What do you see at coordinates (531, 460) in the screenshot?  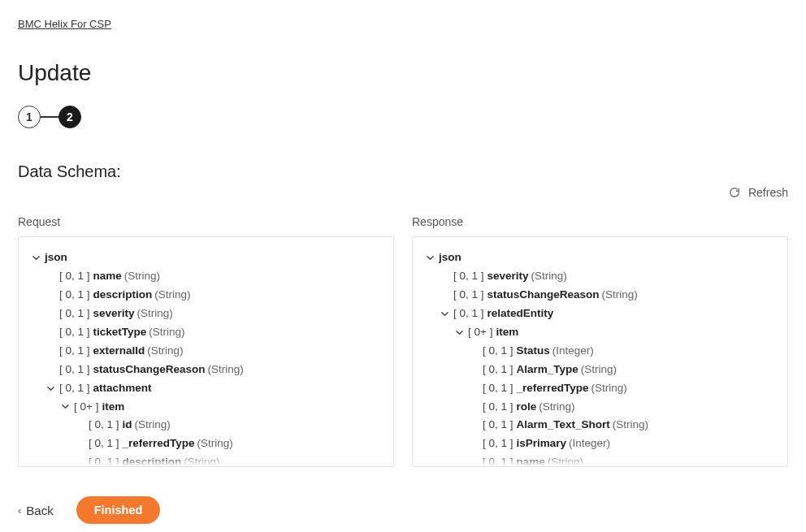 I see `field-name: name` at bounding box center [531, 460].